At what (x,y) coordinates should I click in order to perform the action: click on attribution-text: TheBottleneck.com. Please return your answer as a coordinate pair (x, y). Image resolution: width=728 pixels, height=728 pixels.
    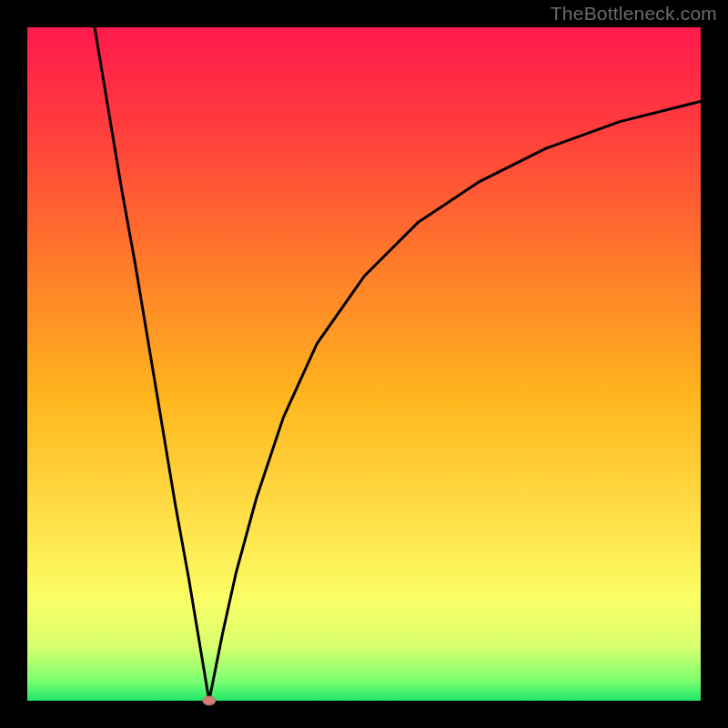
    Looking at the image, I should click on (633, 14).